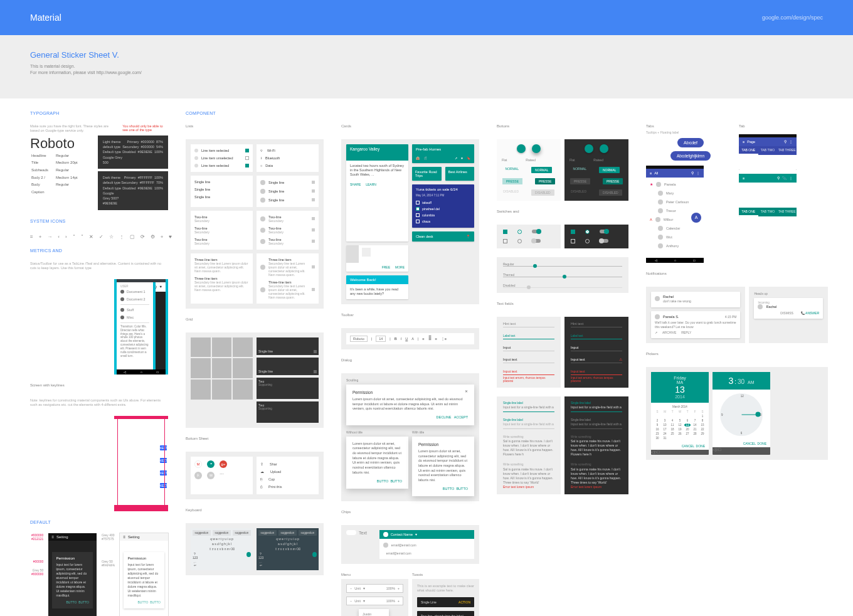  What do you see at coordinates (783, 126) in the screenshot?
I see `tab-label-2: Tab` at bounding box center [783, 126].